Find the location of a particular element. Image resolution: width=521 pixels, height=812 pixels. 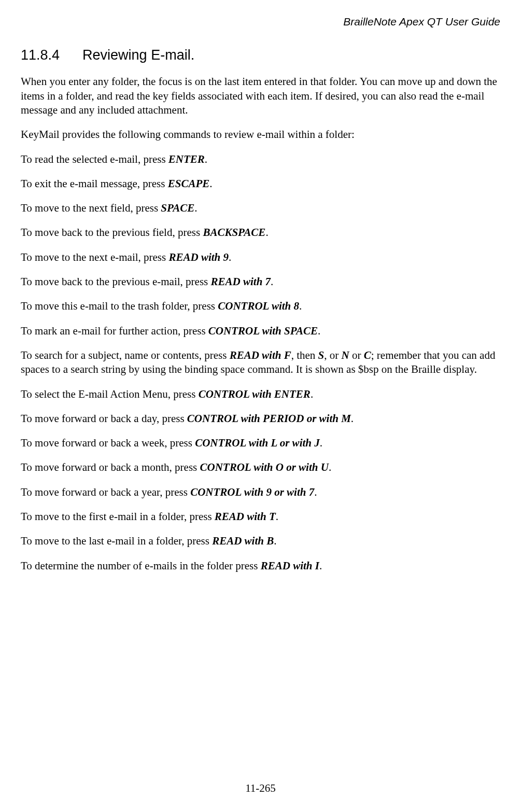

command-line-10: To select the E-mail Action Menu, press … is located at coordinates (260, 394).